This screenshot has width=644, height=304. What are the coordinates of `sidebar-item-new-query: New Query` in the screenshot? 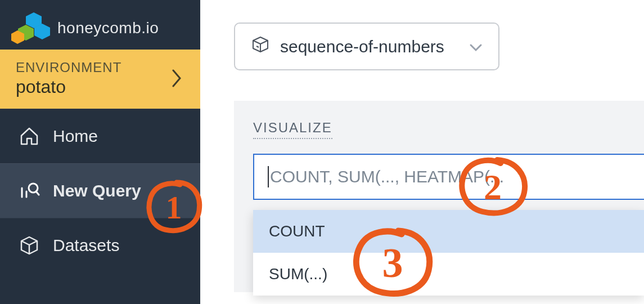 It's located at (100, 190).